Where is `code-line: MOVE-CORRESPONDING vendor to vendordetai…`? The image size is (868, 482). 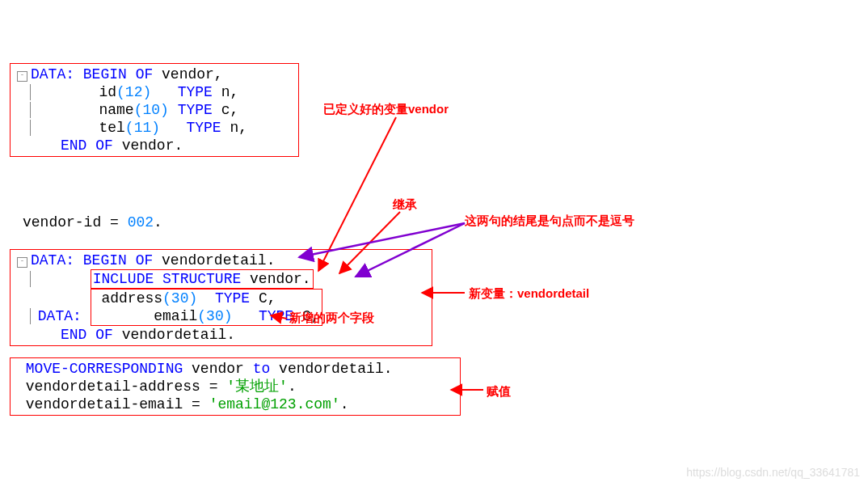 code-line: MOVE-CORRESPONDING vendor to vendordetai… is located at coordinates (235, 369).